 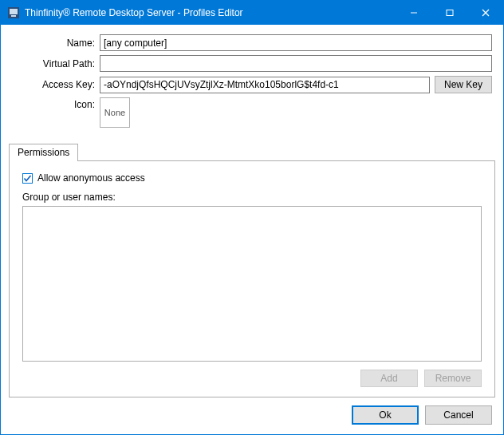 What do you see at coordinates (56, 43) in the screenshot?
I see `name-label: Name:` at bounding box center [56, 43].